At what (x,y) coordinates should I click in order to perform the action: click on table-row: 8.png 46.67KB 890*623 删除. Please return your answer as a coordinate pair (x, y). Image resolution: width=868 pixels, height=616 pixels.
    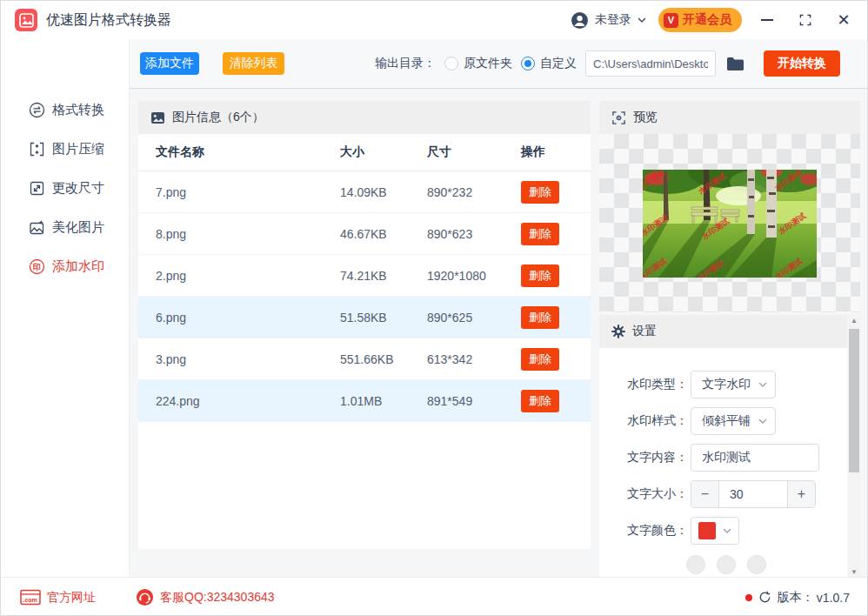
    Looking at the image, I should click on (364, 234).